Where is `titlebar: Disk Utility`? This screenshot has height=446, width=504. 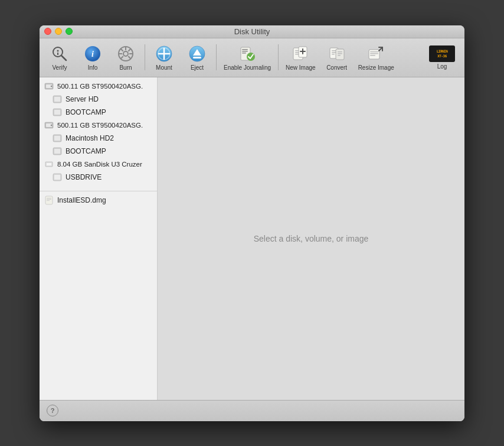 titlebar: Disk Utility is located at coordinates (252, 32).